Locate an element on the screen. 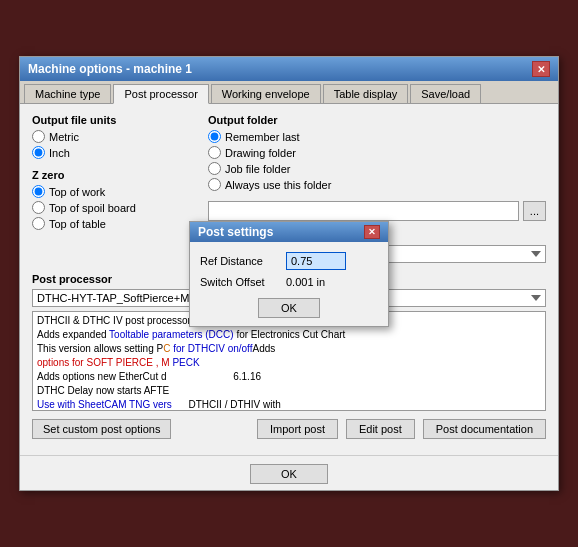 The image size is (578, 547). modal-close-button: ✕ is located at coordinates (372, 232).